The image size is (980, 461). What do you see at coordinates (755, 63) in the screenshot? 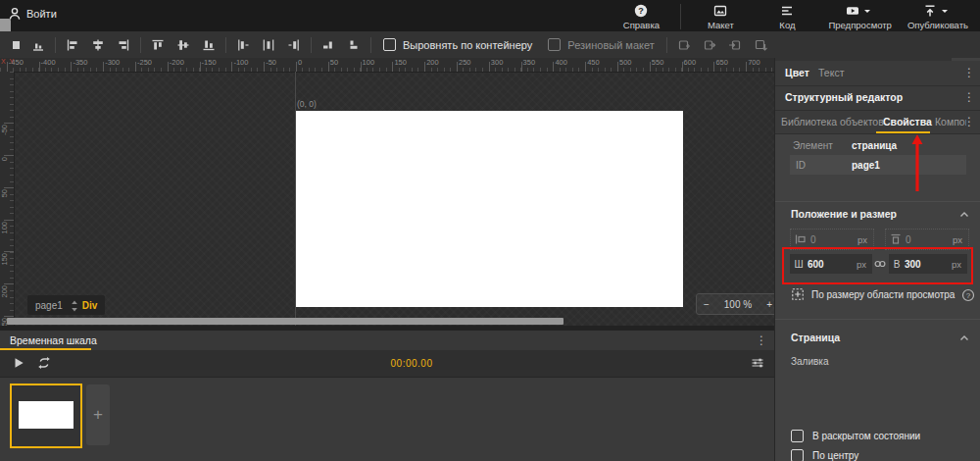
I see `ruler-label: 700` at bounding box center [755, 63].